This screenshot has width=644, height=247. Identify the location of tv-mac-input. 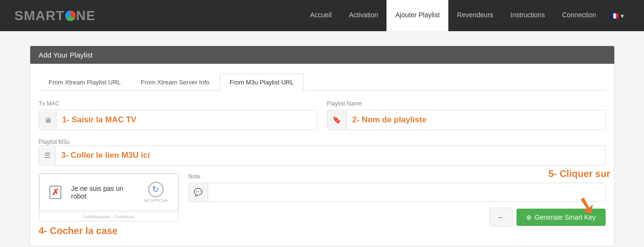
(187, 120).